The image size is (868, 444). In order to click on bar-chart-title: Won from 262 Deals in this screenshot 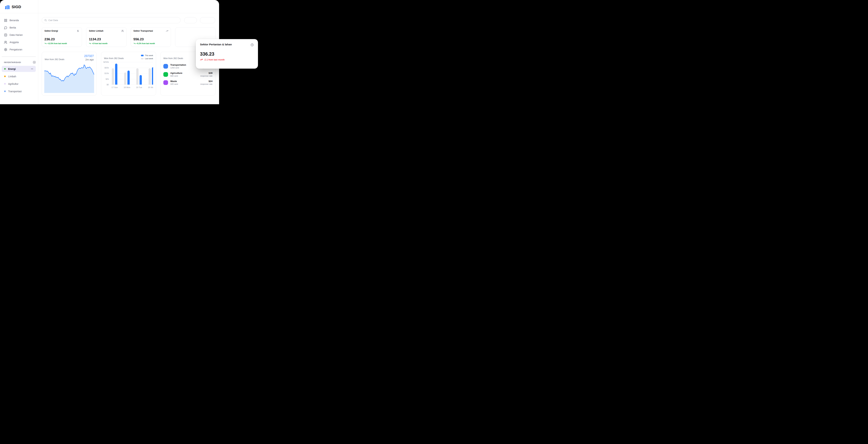, I will do `click(114, 59)`.